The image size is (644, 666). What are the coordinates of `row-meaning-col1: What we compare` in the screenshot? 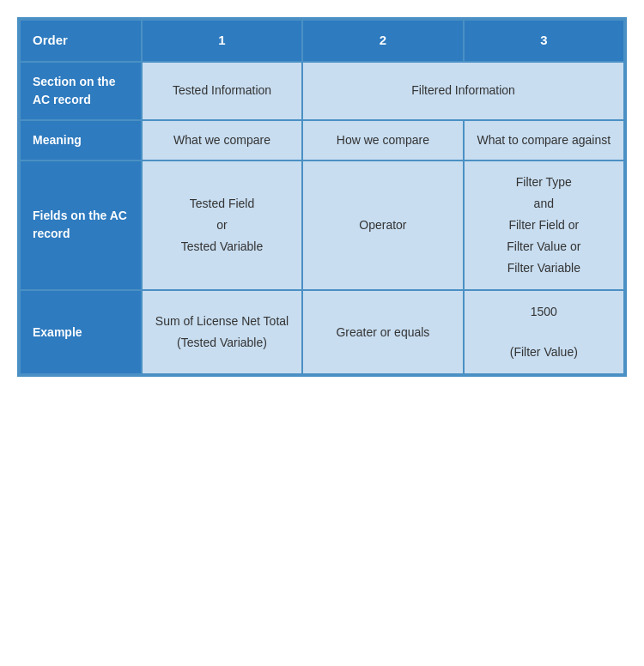 It's located at (222, 141).